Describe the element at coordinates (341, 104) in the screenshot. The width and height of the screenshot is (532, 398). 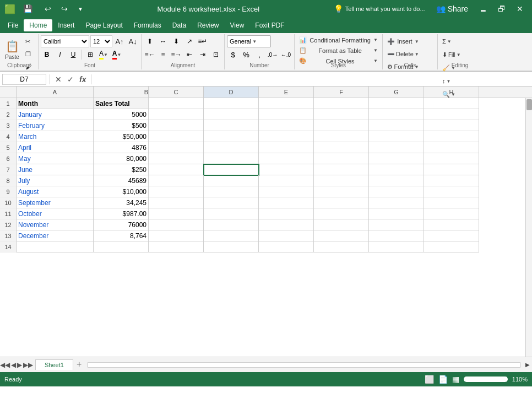
I see `cell-f1` at that location.